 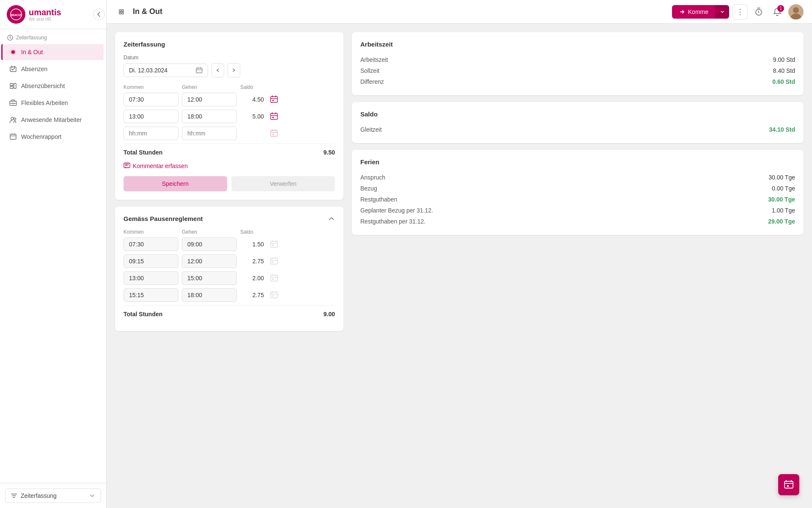 I want to click on more-options-button: ⋮, so click(x=740, y=12).